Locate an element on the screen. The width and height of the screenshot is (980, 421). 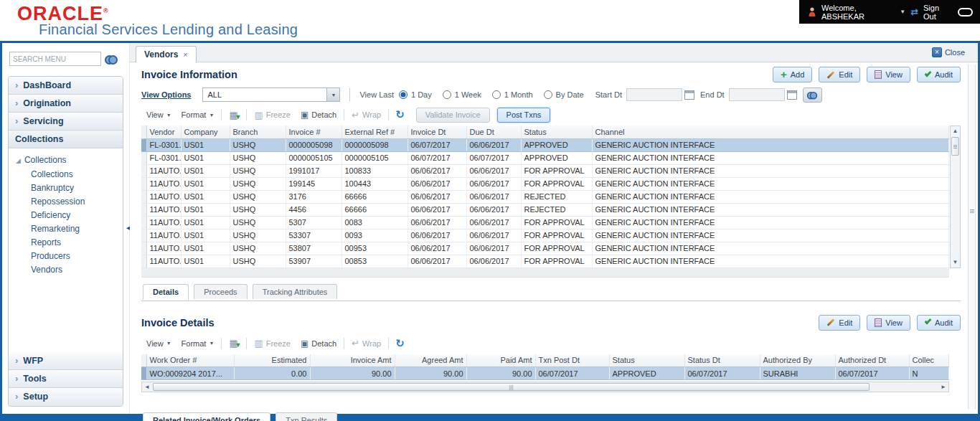
column-header: Channel is located at coordinates (771, 132).